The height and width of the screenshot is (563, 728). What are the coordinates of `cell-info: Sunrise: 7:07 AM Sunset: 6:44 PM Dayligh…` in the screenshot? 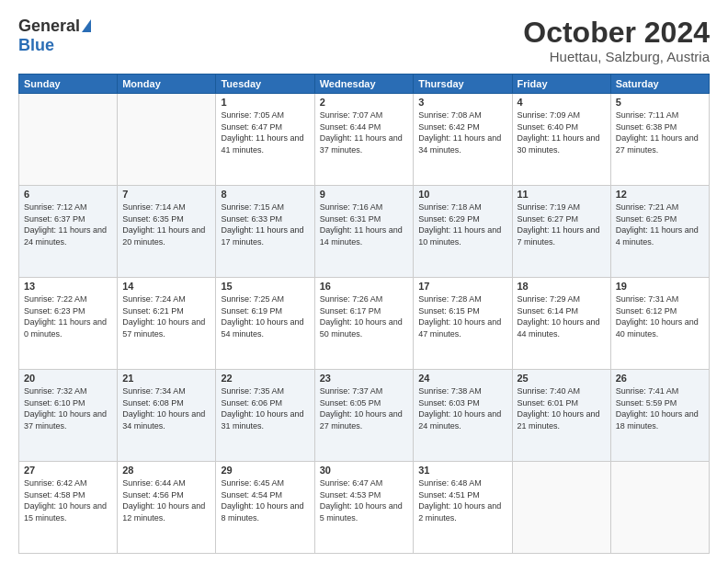 It's located at (364, 132).